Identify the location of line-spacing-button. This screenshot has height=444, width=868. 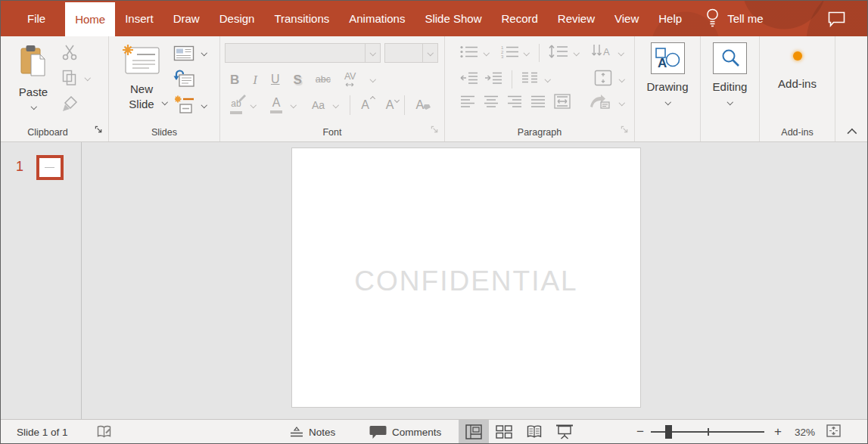
(558, 53).